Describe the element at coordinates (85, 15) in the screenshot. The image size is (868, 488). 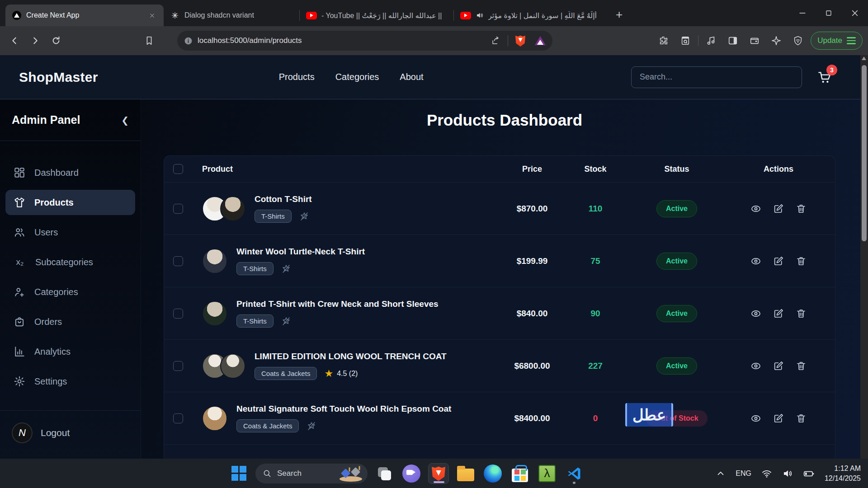
I see `tab-create-next-app: Create Next App` at that location.